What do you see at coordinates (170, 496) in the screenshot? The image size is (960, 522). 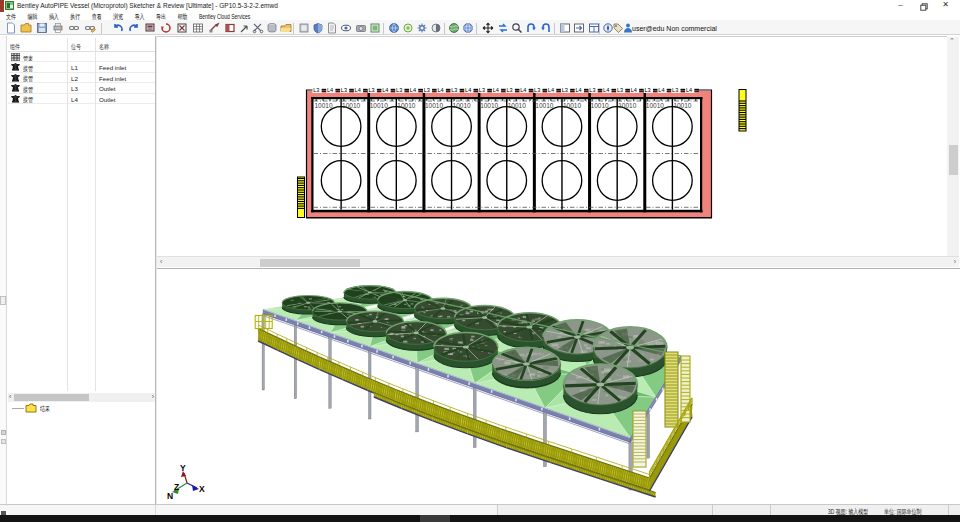 I see `svg-text: N` at bounding box center [170, 496].